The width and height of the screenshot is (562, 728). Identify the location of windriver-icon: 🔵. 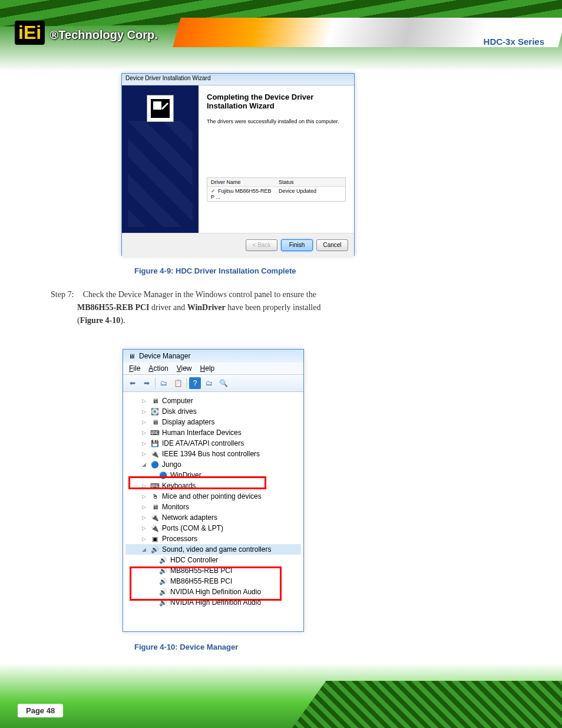
(163, 475).